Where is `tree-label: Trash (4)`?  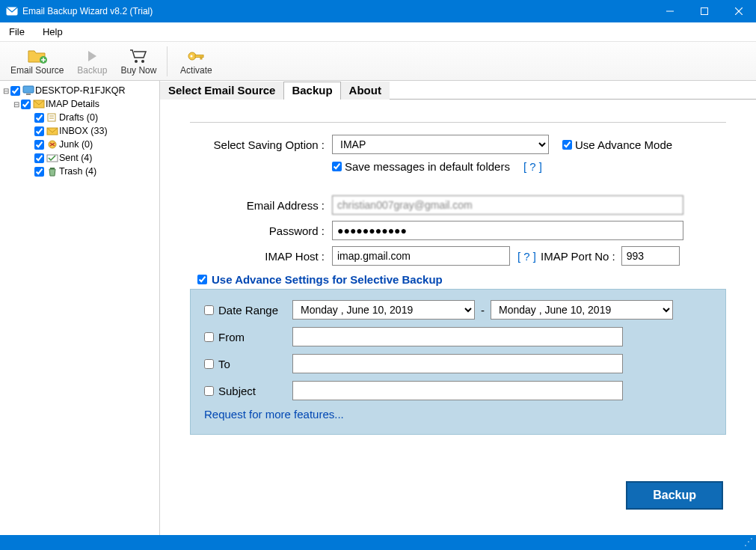 tree-label: Trash (4) is located at coordinates (78, 171).